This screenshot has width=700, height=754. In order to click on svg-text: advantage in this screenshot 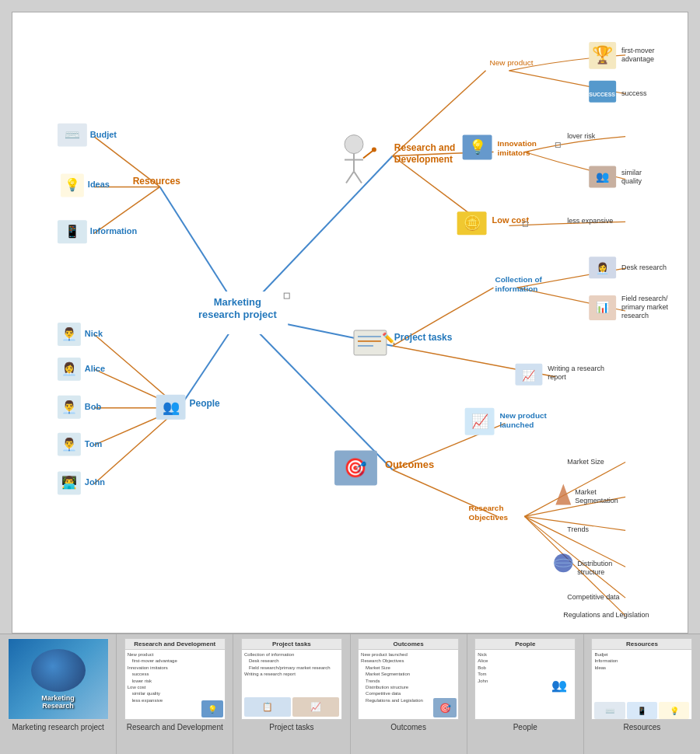, I will do `click(638, 59)`.